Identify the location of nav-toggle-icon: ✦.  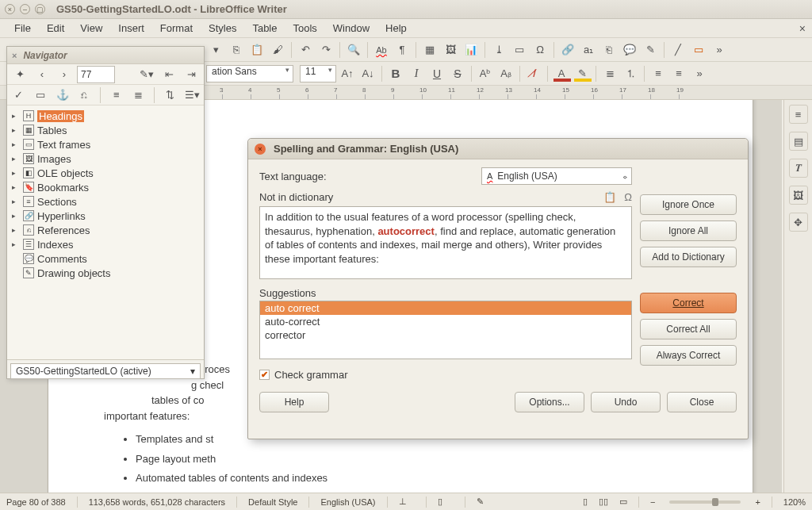
(20, 75).